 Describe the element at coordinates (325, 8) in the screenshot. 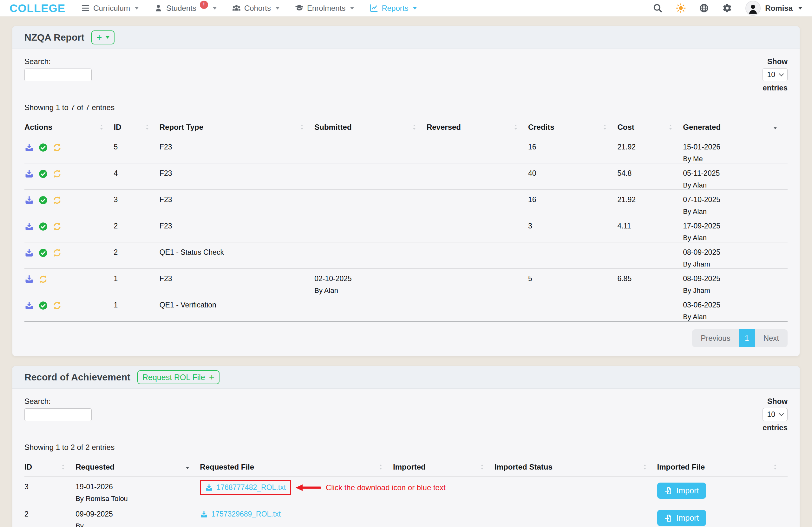

I see `nav-item-enrolments: Enrolments` at that location.